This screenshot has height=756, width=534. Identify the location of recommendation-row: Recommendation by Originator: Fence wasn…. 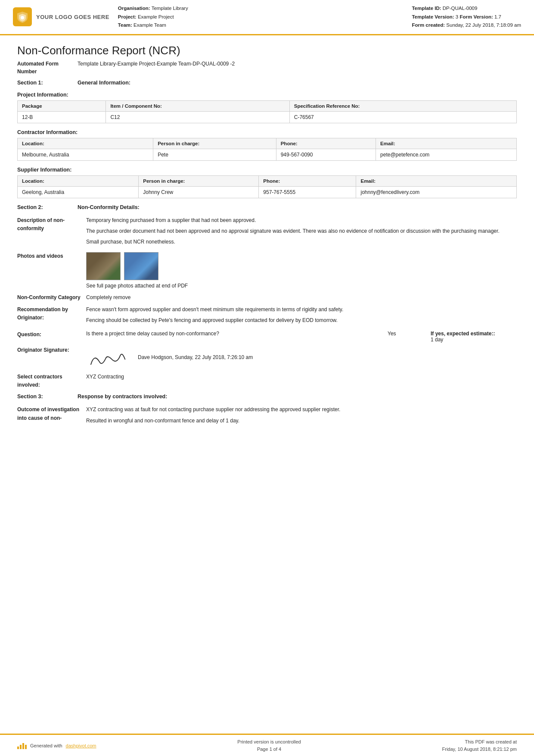
(267, 316).